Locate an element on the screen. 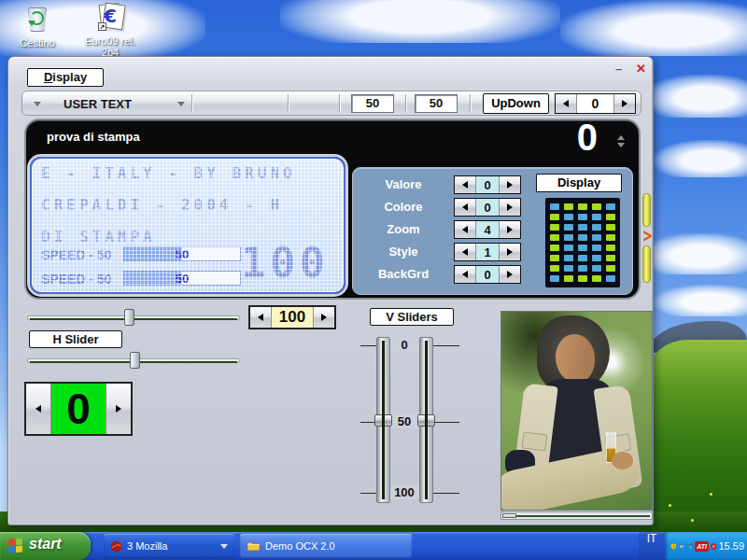 The height and width of the screenshot is (560, 747). v-sliders-button: V Sliders is located at coordinates (412, 317).